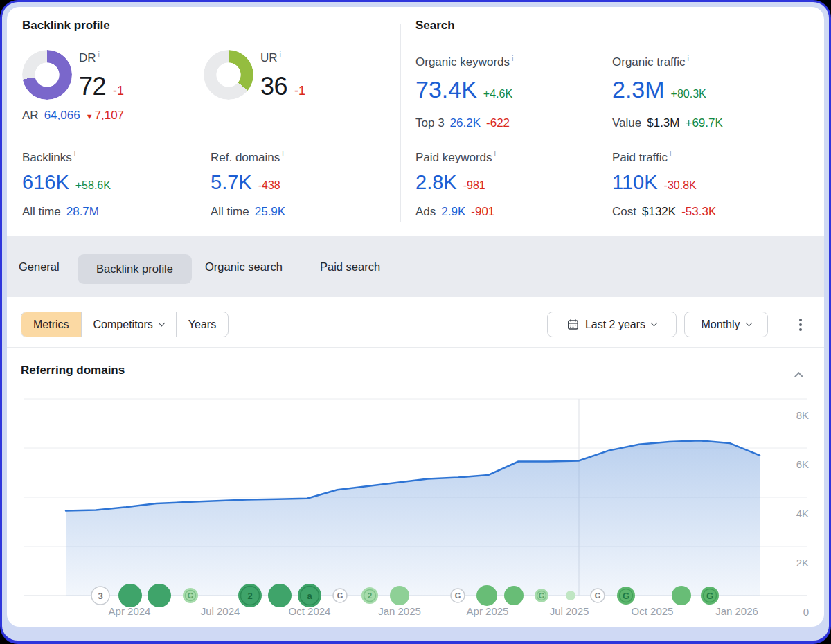  What do you see at coordinates (300, 91) in the screenshot?
I see `ur-change: -1` at bounding box center [300, 91].